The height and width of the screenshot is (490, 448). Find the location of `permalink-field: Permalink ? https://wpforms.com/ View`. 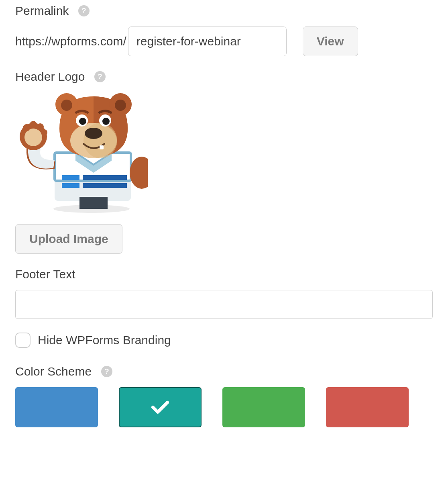

permalink-field: Permalink ? https://wpforms.com/ View is located at coordinates (224, 30).